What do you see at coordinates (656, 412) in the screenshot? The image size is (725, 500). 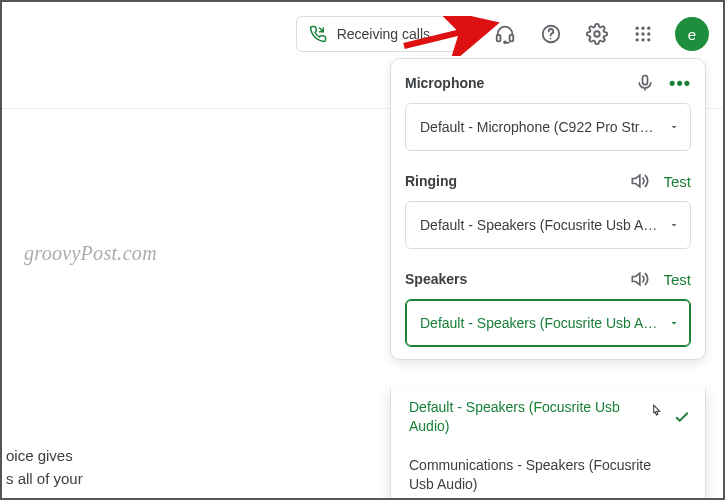 I see `cursor-pointer-icon` at bounding box center [656, 412].